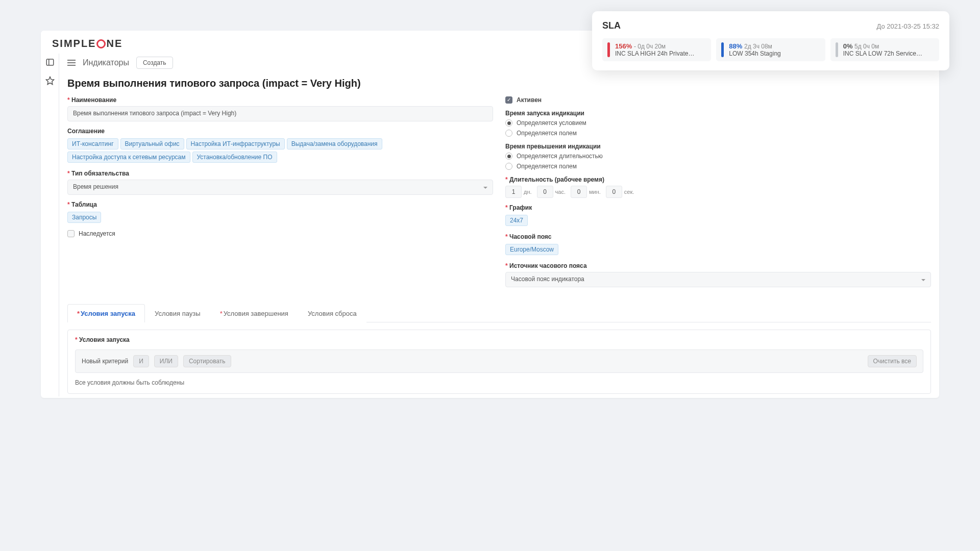 This screenshot has height=551, width=980. Describe the element at coordinates (129, 157) in the screenshot. I see `agreement-chip: Настройка доступа к сетевым ресурсам` at that location.